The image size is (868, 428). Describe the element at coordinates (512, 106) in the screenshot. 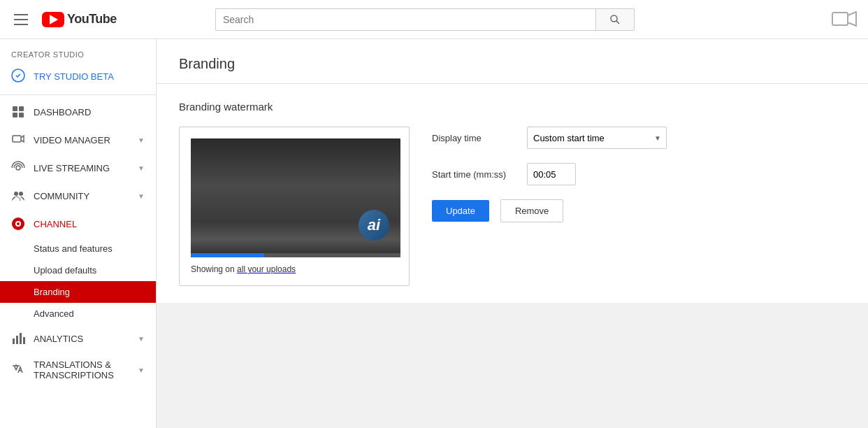

I see `section-title: Branding watermark` at that location.